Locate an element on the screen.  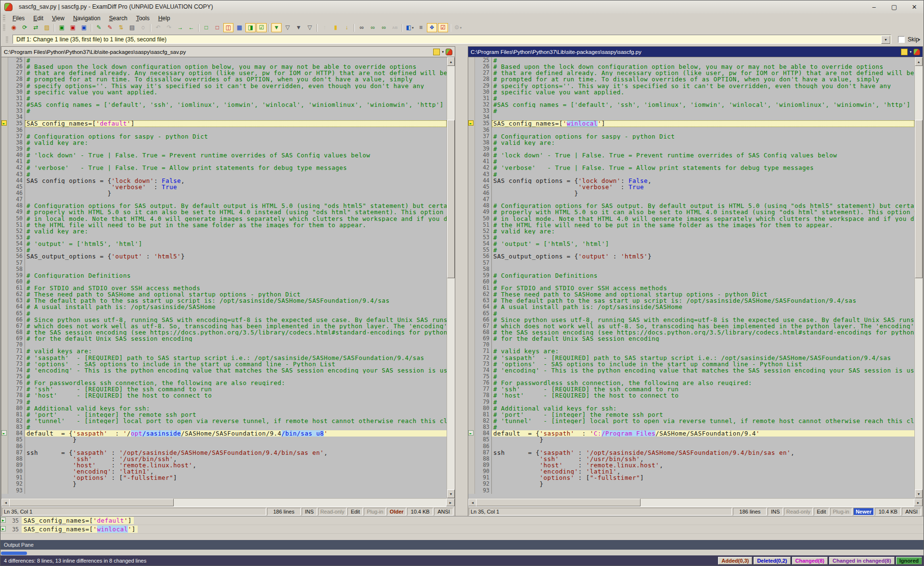
code-line: 28# prompted for at run time. To dissall… is located at coordinates (224, 79).